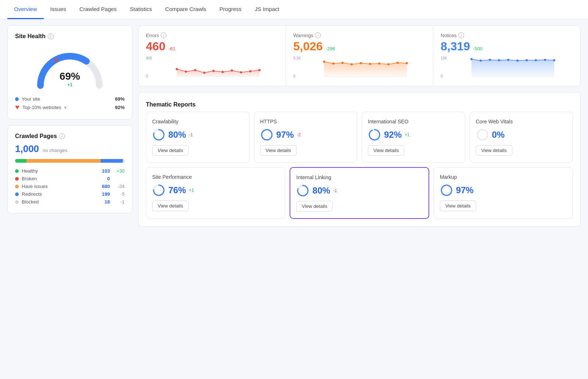 Image resolution: width=588 pixels, height=379 pixels. I want to click on metric-info-icon-0: i, so click(164, 35).